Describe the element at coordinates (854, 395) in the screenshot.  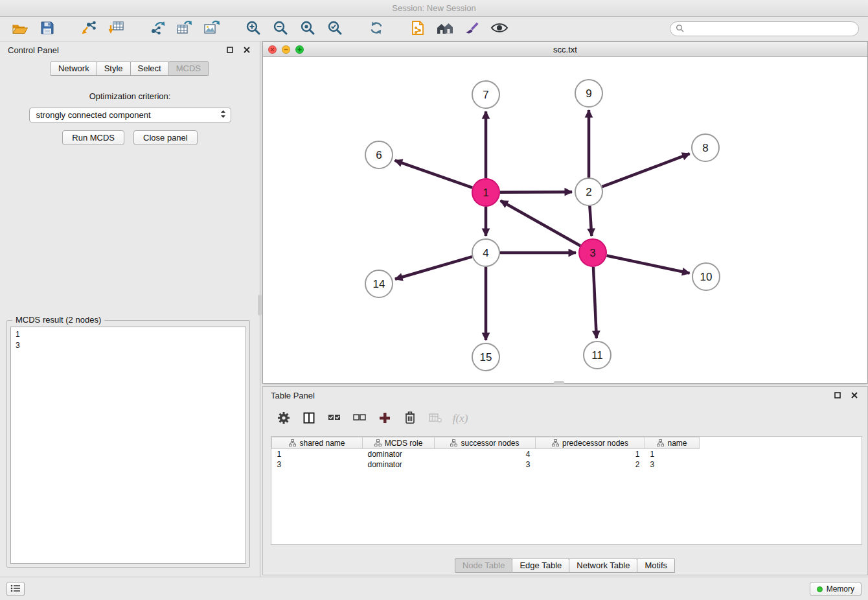
I see `table-panel-close-button` at that location.